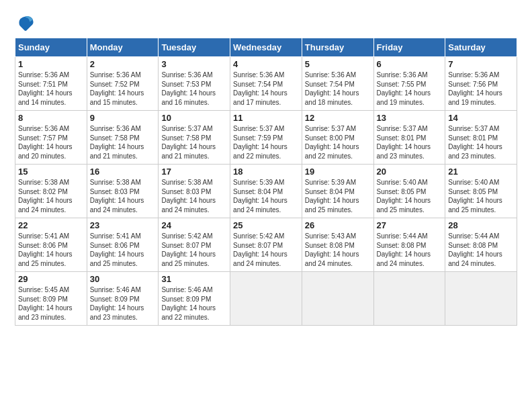  What do you see at coordinates (123, 226) in the screenshot?
I see `day-number: 23` at bounding box center [123, 226].